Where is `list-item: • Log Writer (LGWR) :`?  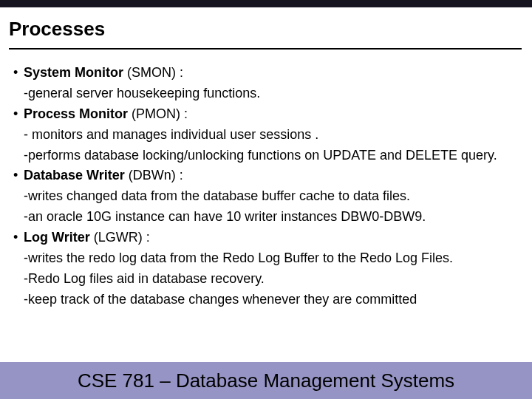 list-item: • Log Writer (LGWR) : is located at coordinates (266, 238).